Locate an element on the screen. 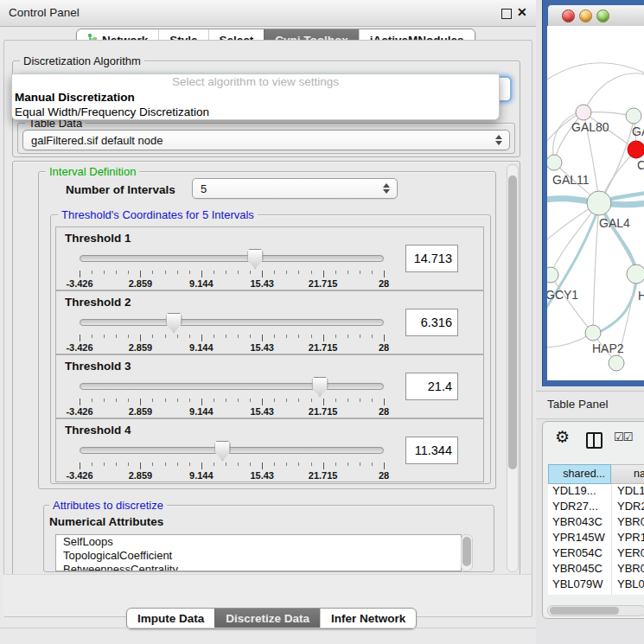 The image size is (644, 644). table-header-row: shared... na is located at coordinates (596, 474).